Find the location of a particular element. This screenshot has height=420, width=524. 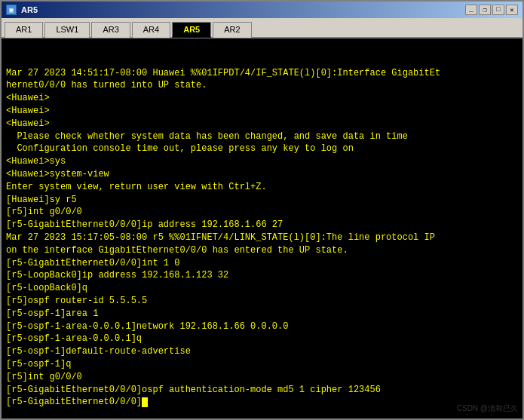

terminal-line: [r5-ospf-1]default-route-advertise is located at coordinates (262, 351).